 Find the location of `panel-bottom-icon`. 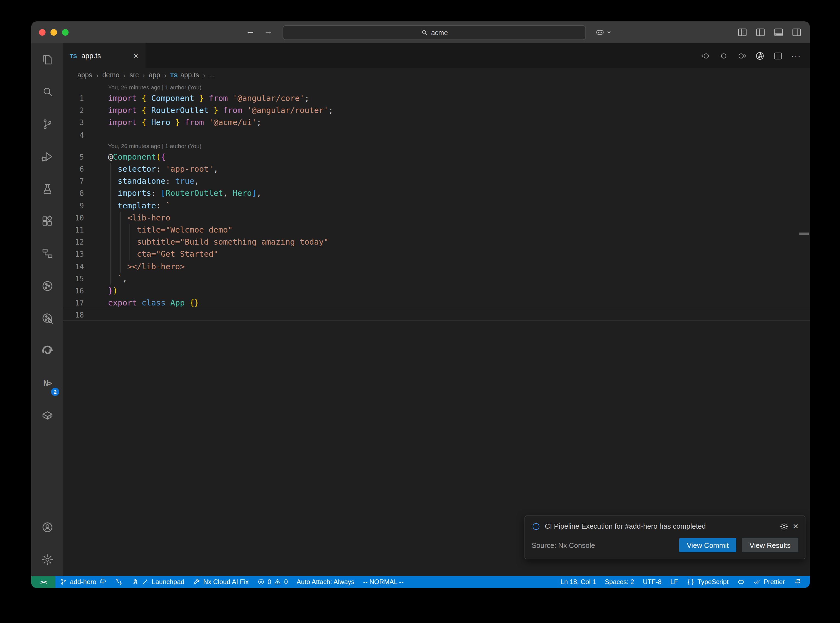

panel-bottom-icon is located at coordinates (779, 32).